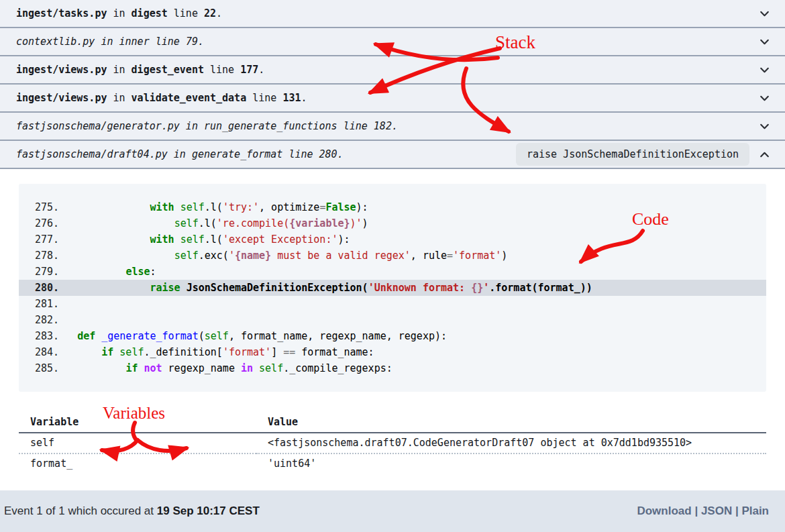  Describe the element at coordinates (392, 288) in the screenshot. I see `code-line-highlighted: 280. raise JsonSchemaDefinitionException…` at that location.